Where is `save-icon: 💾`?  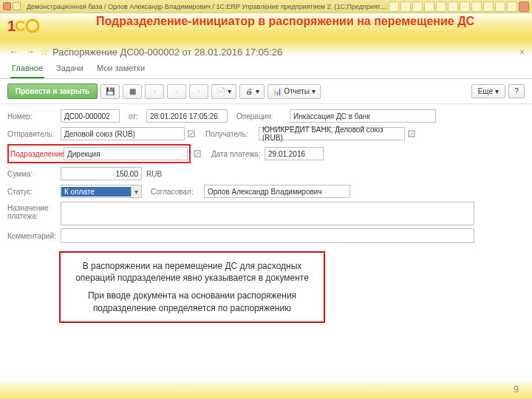 save-icon: 💾 is located at coordinates (110, 92).